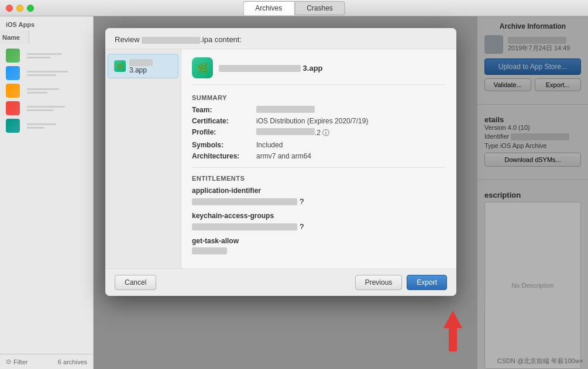  Describe the element at coordinates (319, 191) in the screenshot. I see `ent1-name: application-identifier` at that location.